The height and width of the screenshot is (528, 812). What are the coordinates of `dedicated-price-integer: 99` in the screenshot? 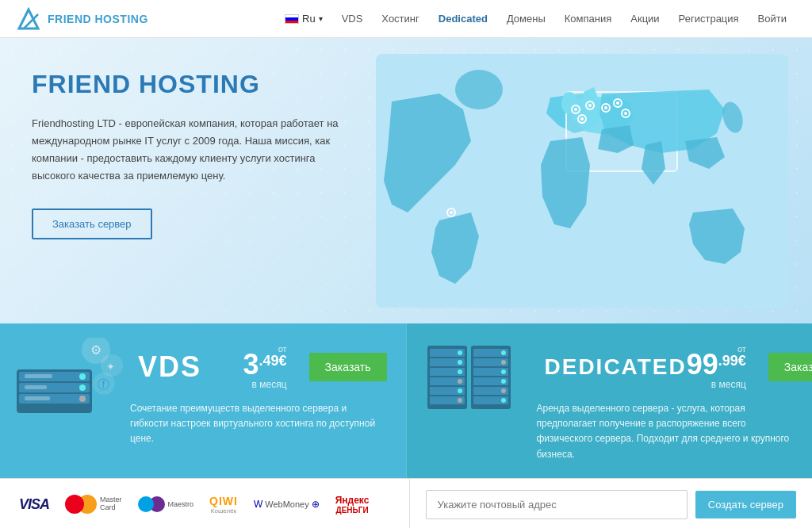 It's located at (703, 365).